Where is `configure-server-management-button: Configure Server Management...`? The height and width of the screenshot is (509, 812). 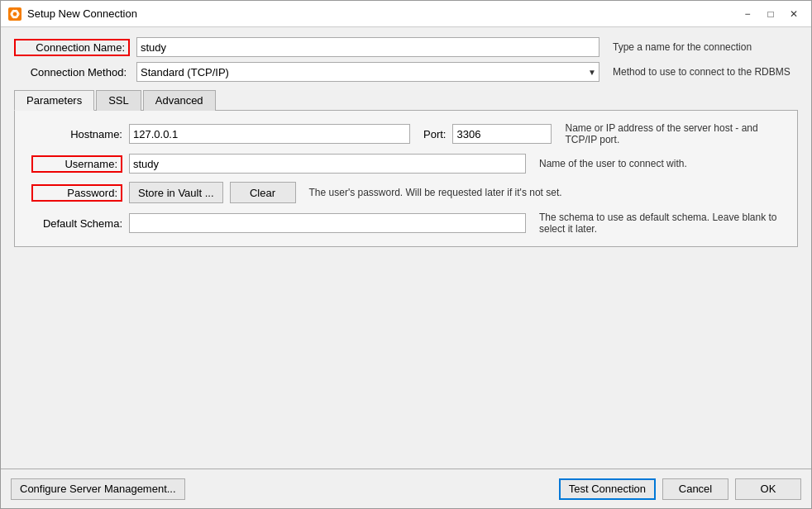 configure-server-management-button: Configure Server Management... is located at coordinates (98, 489).